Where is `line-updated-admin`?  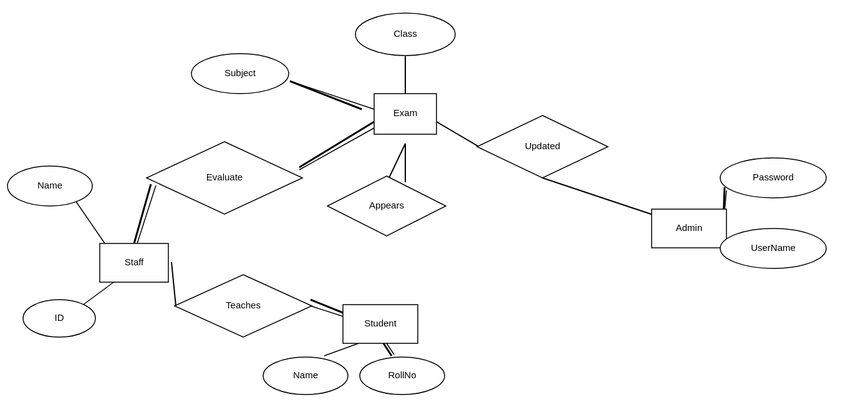 line-updated-admin is located at coordinates (599, 197).